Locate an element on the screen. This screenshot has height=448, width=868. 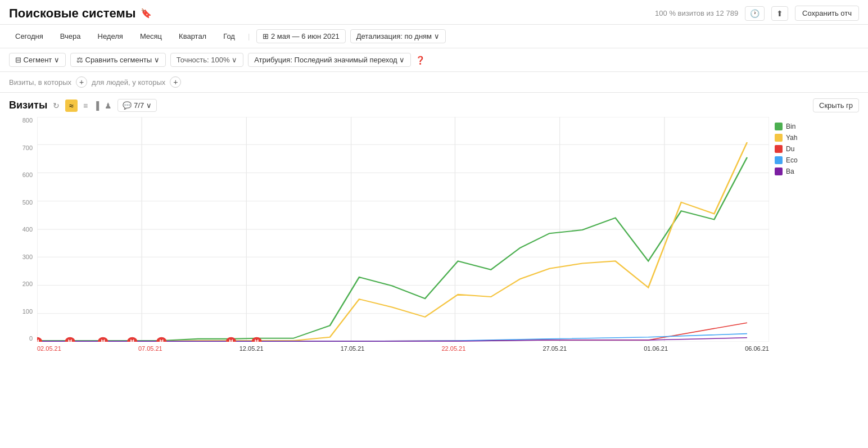
y-label-600: 600 is located at coordinates (28, 175).